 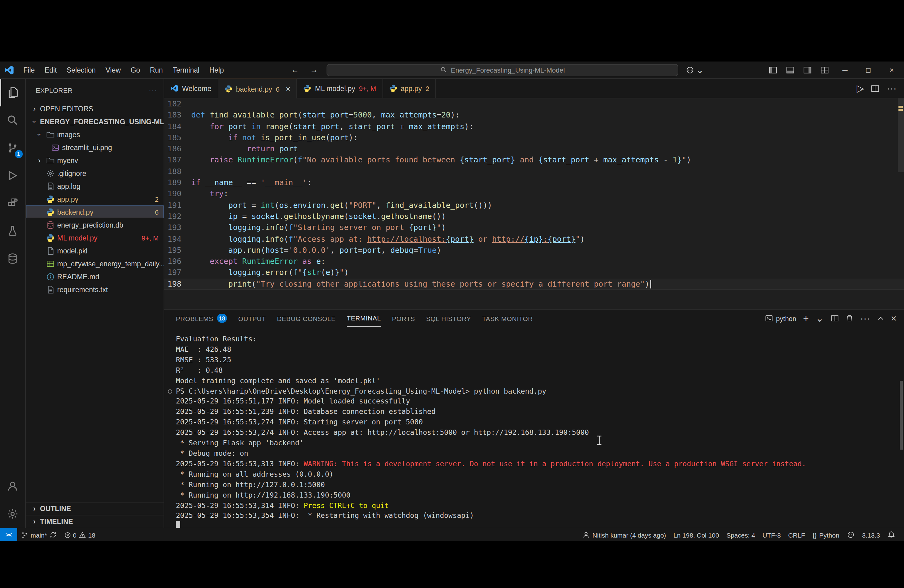 What do you see at coordinates (892, 88) in the screenshot?
I see `more-actions-icon: ···` at bounding box center [892, 88].